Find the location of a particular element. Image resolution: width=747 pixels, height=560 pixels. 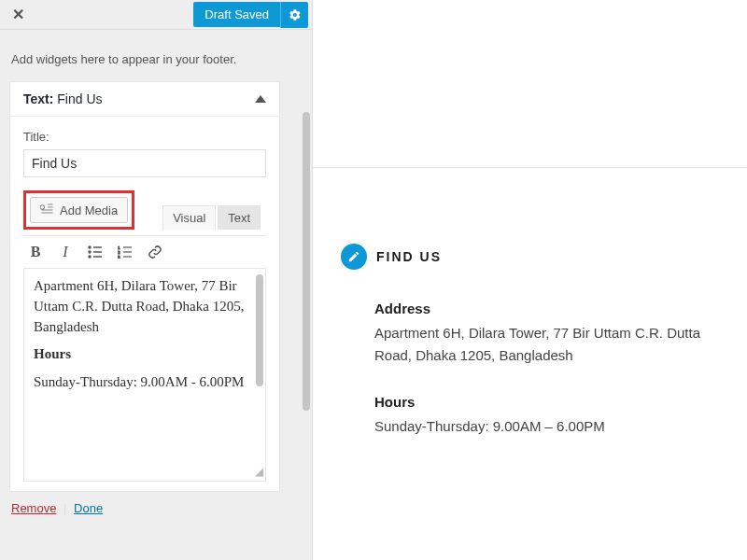

edit-shortcut-icon is located at coordinates (354, 257).